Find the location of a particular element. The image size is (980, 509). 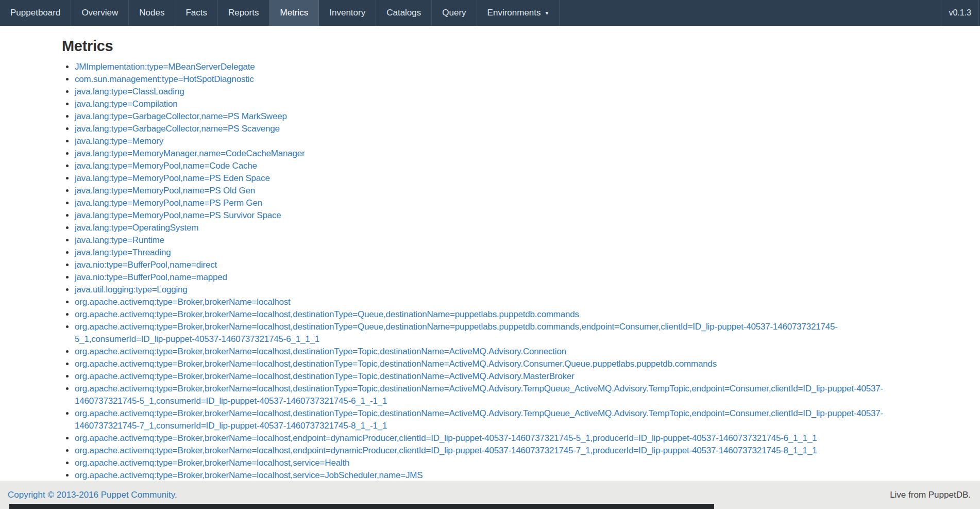

metric-link: java.lang:type=Compilation is located at coordinates (126, 104).